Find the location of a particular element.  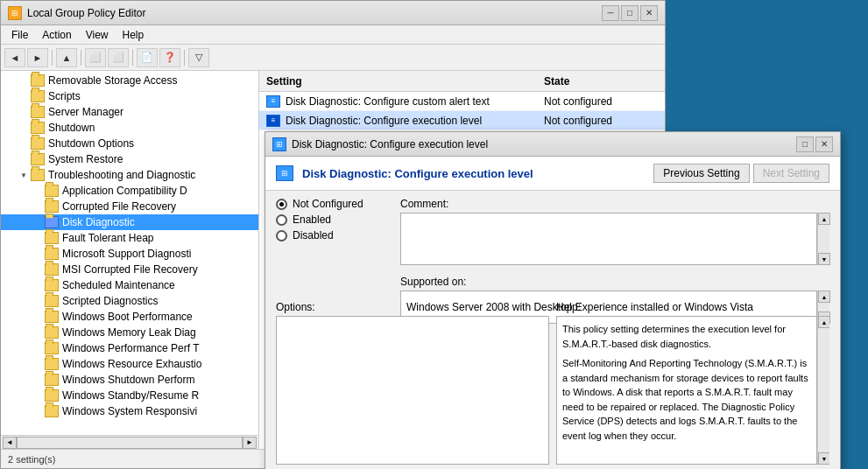

tree-item-scripted-diag: Scripted Diagnostics is located at coordinates (130, 301).